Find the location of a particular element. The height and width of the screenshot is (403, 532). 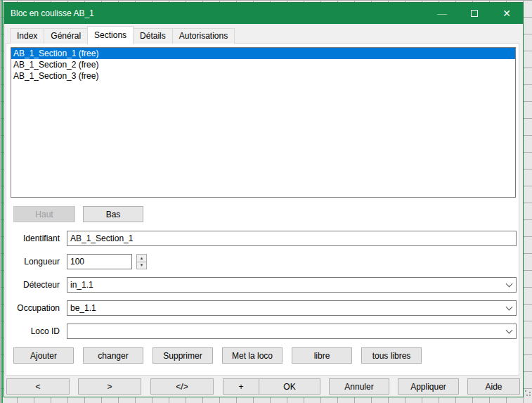

list-item: AB_1_Section_1 (free) is located at coordinates (263, 53).